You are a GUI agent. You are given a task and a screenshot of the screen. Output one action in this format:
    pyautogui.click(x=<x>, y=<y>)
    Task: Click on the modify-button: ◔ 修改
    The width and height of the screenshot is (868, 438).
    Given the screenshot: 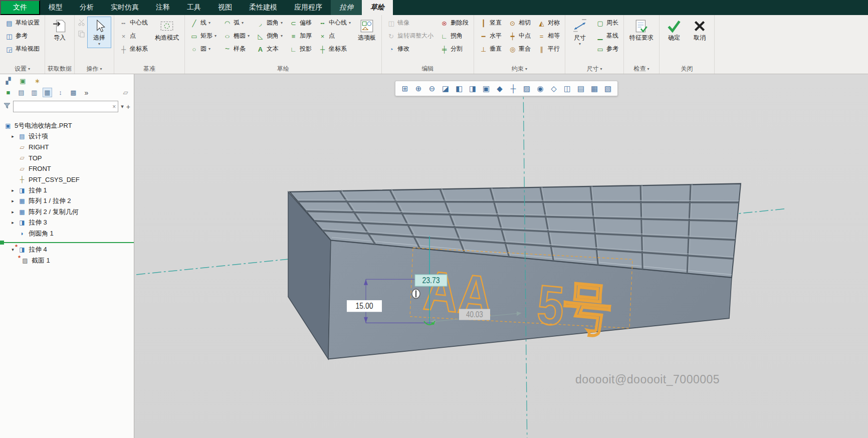 What is the action you would take?
    pyautogui.click(x=410, y=49)
    